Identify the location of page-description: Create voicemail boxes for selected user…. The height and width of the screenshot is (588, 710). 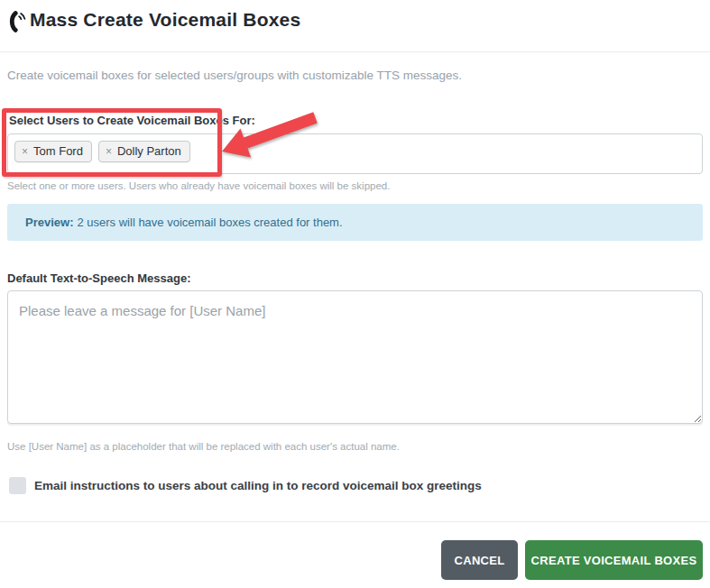
(235, 76).